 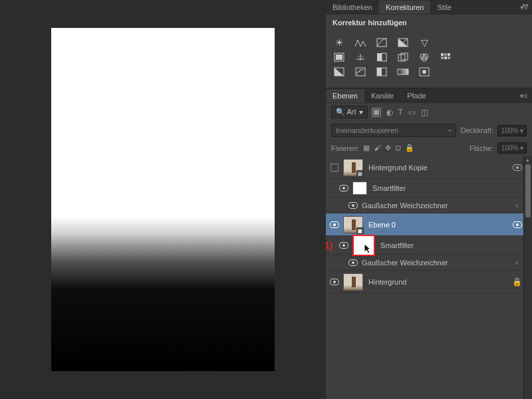 What do you see at coordinates (352, 7) in the screenshot?
I see `tab-bibliotheken: Bibliotheken` at bounding box center [352, 7].